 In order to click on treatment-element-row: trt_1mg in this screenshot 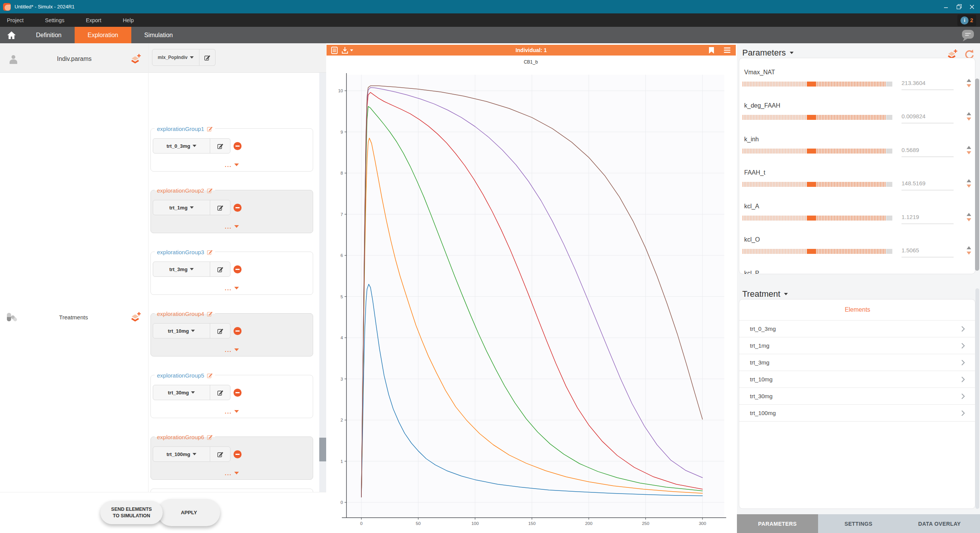, I will do `click(858, 345)`.